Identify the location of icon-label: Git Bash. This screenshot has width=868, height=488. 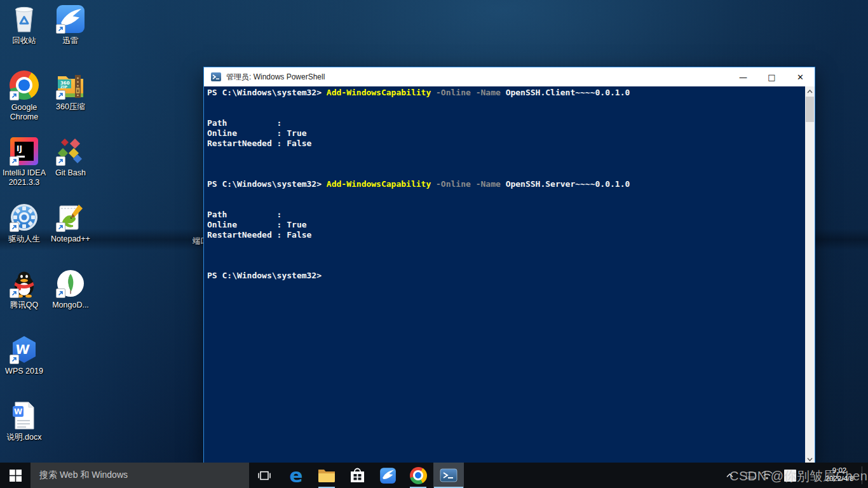
(71, 173).